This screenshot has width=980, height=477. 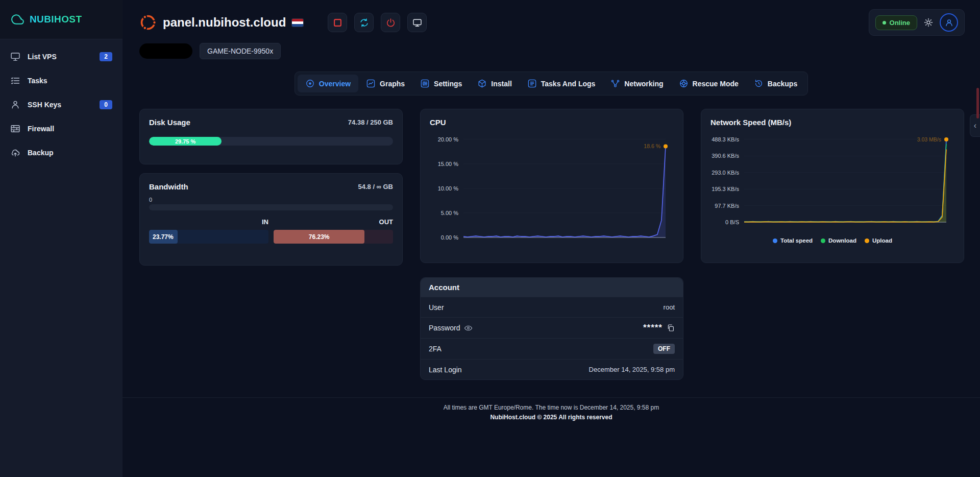 What do you see at coordinates (725, 189) in the screenshot?
I see `svg-text: 195.3 KB/s` at bounding box center [725, 189].